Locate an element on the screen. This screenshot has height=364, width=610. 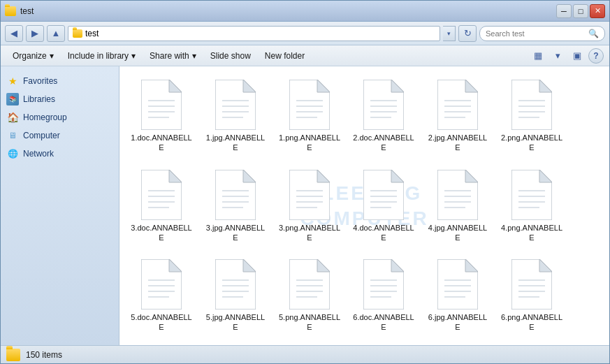
file-item: 4.doc.ANNABELLE is located at coordinates (384, 207).